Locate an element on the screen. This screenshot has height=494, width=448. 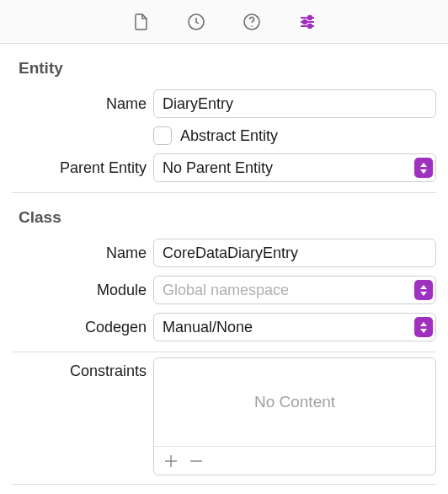
constraints-footer is located at coordinates (295, 460).